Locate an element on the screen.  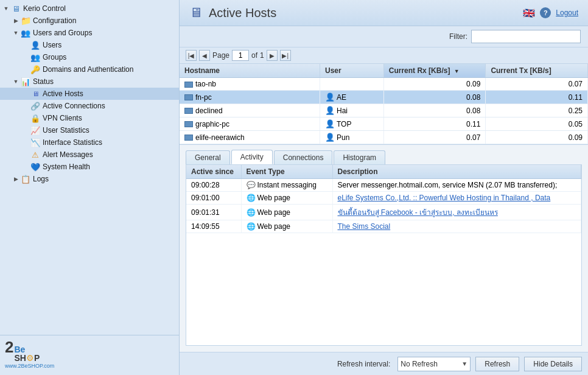
userstat-icon: 📈 is located at coordinates (35, 130).